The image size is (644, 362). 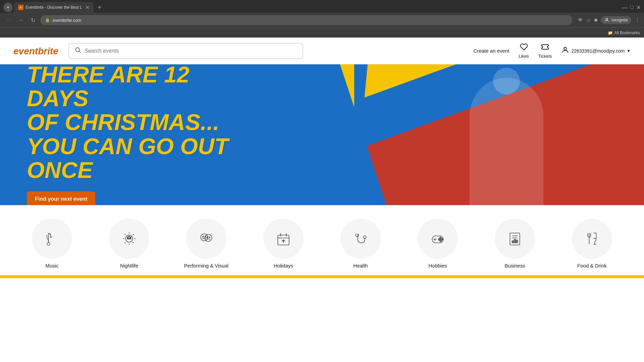 What do you see at coordinates (515, 239) in the screenshot?
I see `business-icon-circle` at bounding box center [515, 239].